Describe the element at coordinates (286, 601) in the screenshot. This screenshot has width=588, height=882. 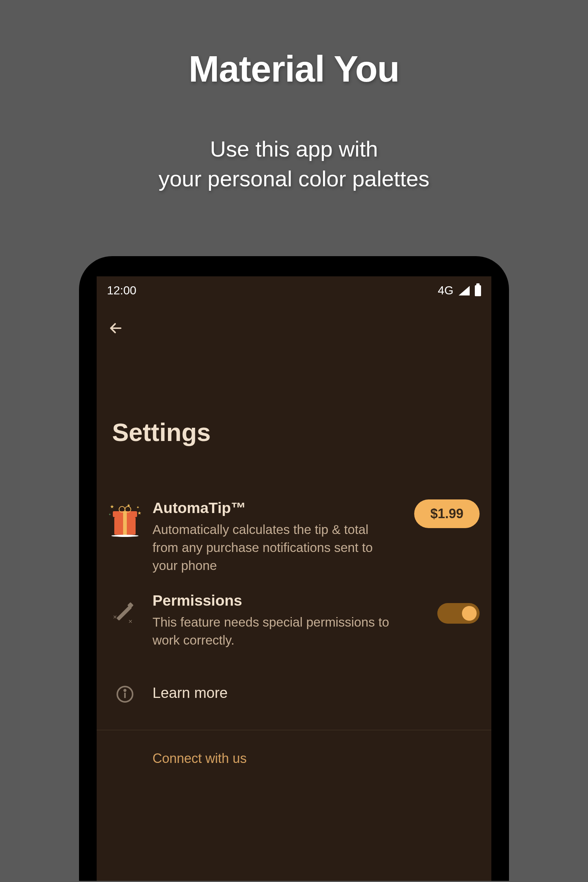
I see `permissions-title: Permissions` at that location.